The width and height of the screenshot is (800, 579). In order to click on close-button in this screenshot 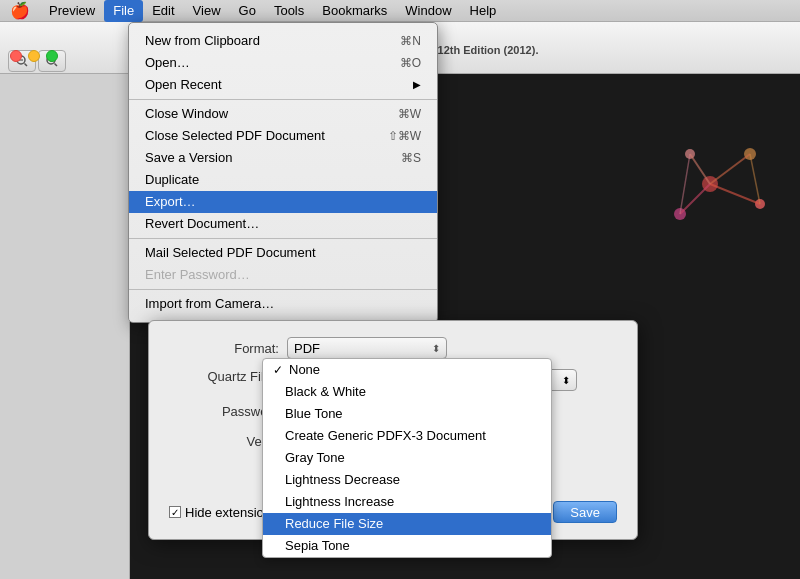, I will do `click(16, 56)`.